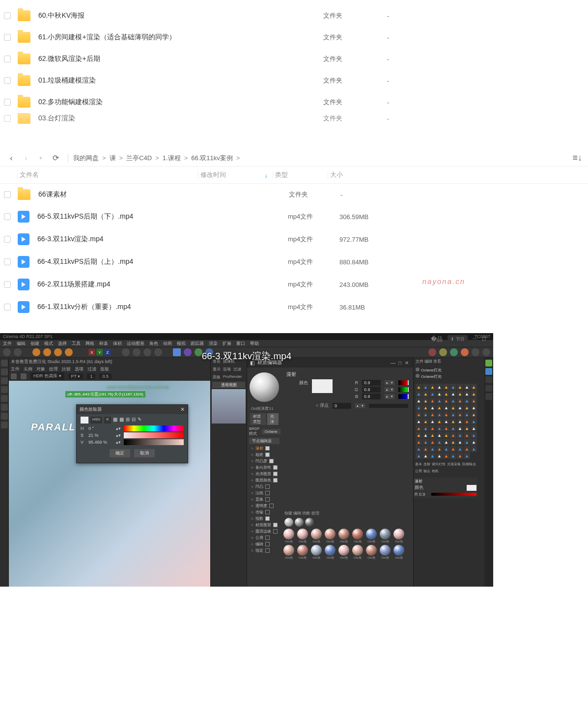 This screenshot has width=588, height=707. Describe the element at coordinates (217, 362) in the screenshot. I see `menu-item: 查看` at that location.